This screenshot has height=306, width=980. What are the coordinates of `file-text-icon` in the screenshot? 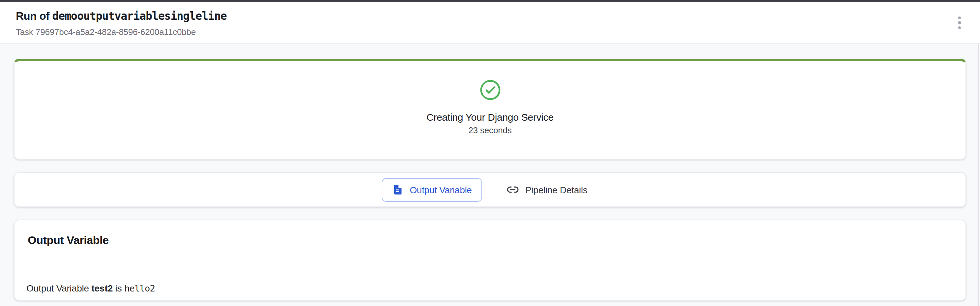 It's located at (398, 190).